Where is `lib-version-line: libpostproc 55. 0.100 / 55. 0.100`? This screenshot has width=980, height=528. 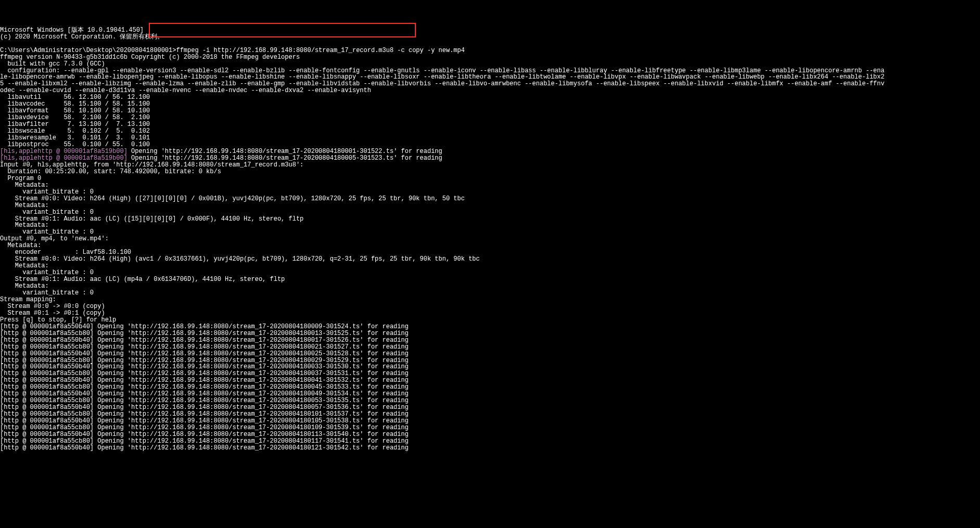 lib-version-line: libpostproc 55. 0.100 / 55. 0.100 is located at coordinates (75, 145).